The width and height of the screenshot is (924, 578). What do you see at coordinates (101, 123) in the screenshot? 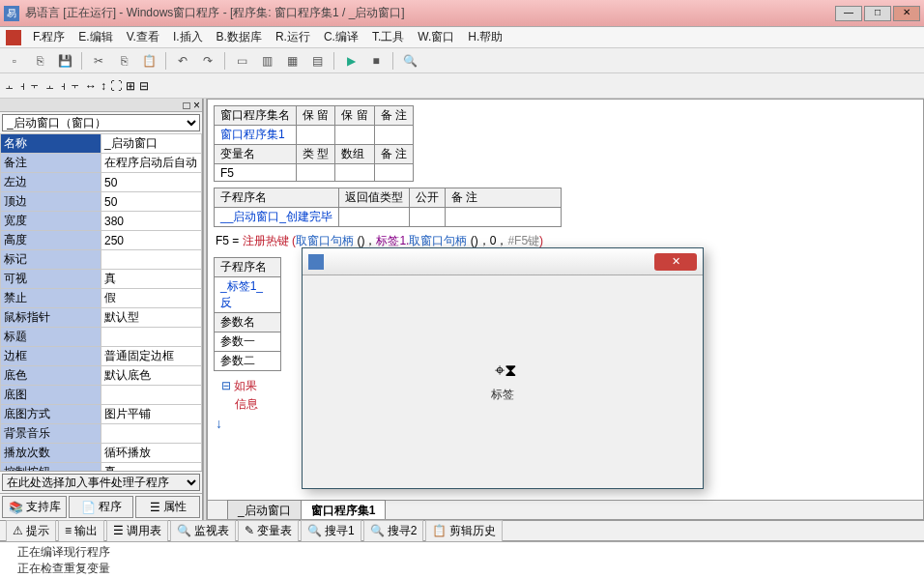
I see `object-selector: _启动窗口（窗口）` at bounding box center [101, 123].